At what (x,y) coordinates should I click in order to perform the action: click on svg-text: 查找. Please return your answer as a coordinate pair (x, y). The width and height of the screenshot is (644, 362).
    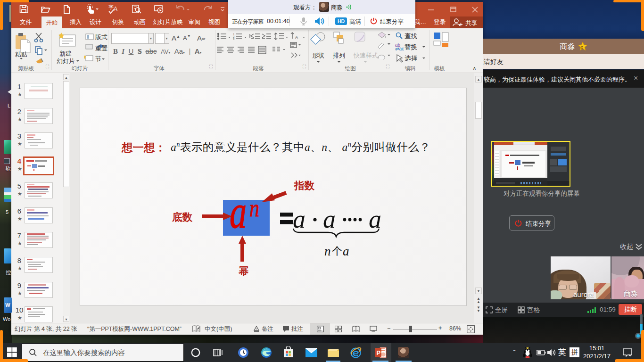
    Looking at the image, I should click on (411, 36).